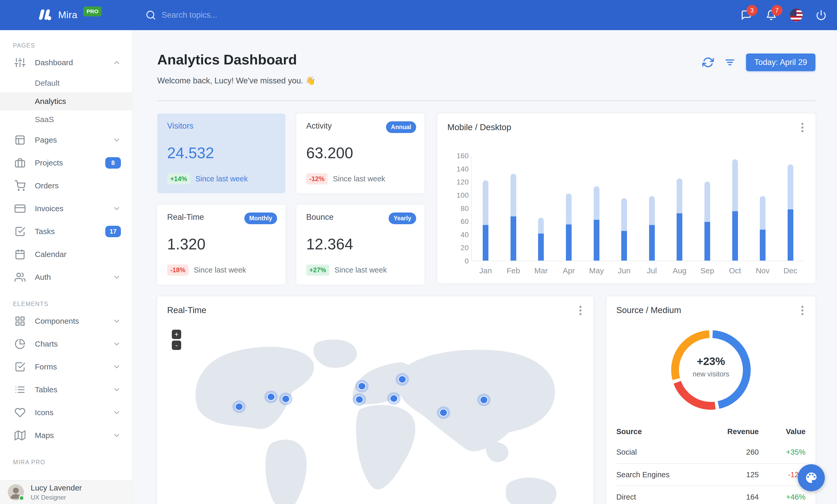  I want to click on source-medium-card: Source / Medium +23% new visitors Source…, so click(711, 400).